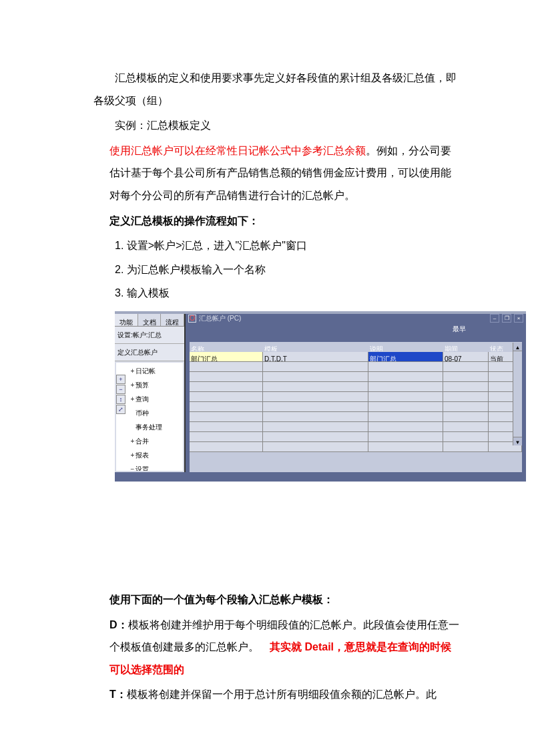  What do you see at coordinates (156, 427) in the screenshot?
I see `tree-item: 事务处理` at bounding box center [156, 427].